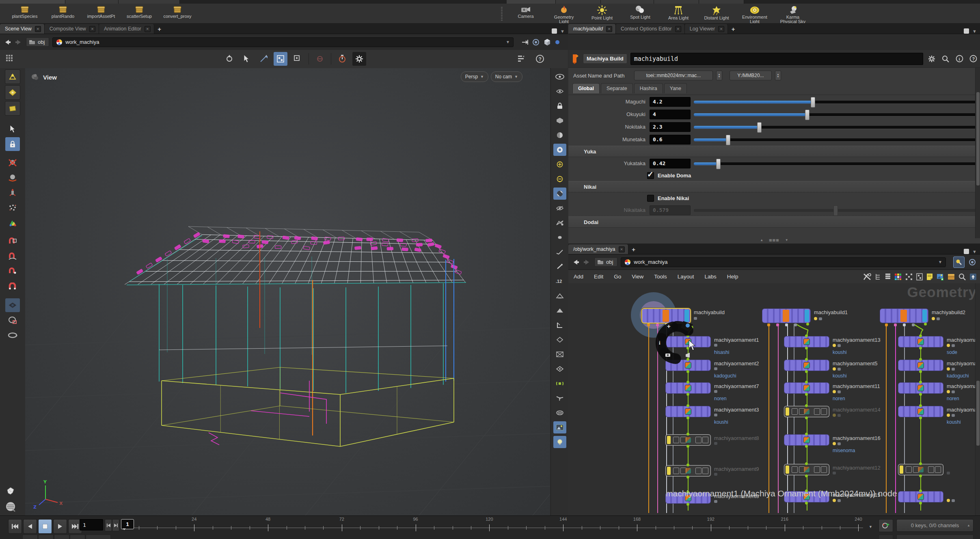 The image size is (980, 539). I want to click on network-tab: /obj/work_machiya ×, so click(598, 249).